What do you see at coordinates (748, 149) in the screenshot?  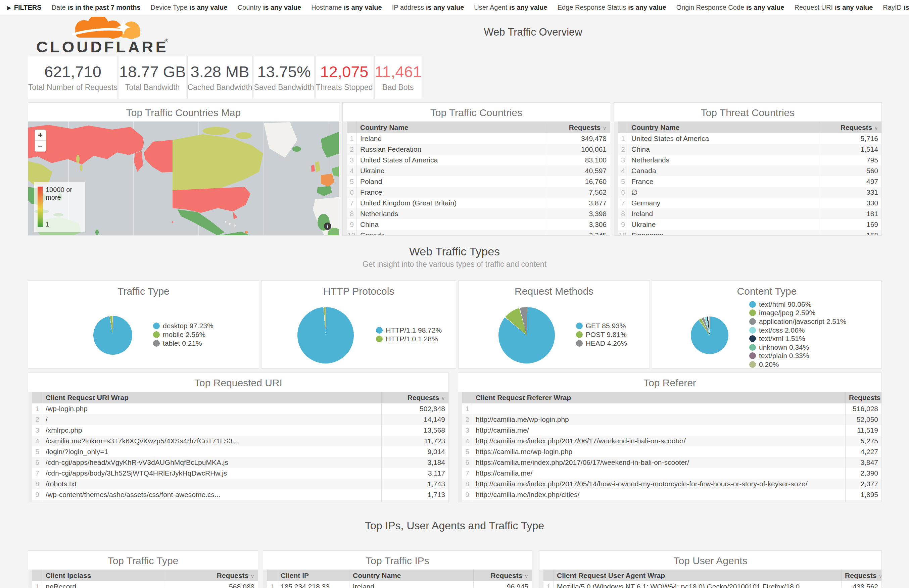 I see `table-row: 2 China 1,514` at bounding box center [748, 149].